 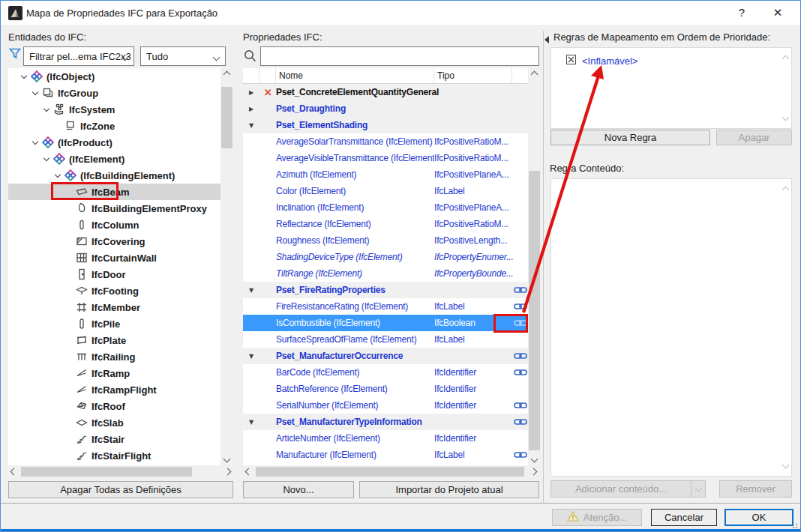 What do you see at coordinates (386, 125) in the screenshot?
I see `pset-row: ▼Pset_ElementShading` at bounding box center [386, 125].